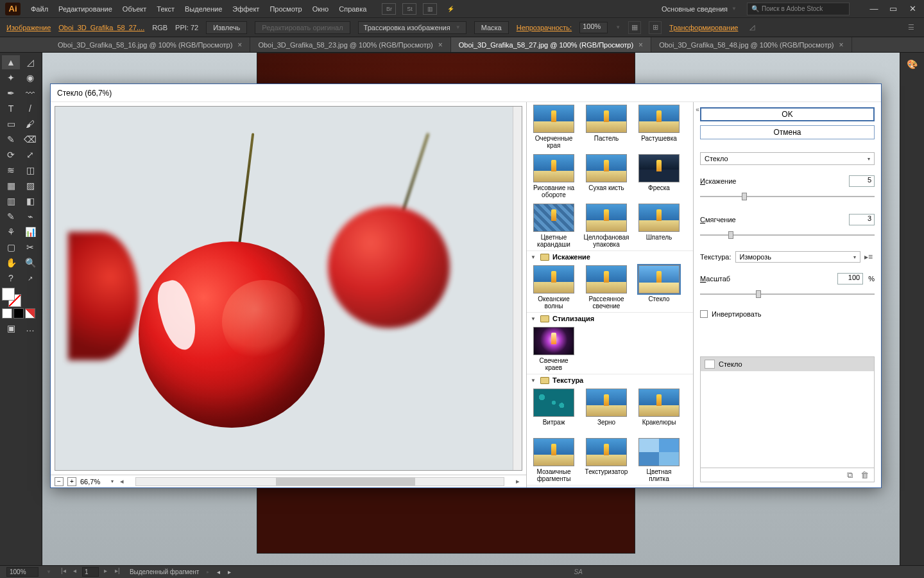 The height and width of the screenshot is (578, 924). I want to click on menu-объект: Объект, so click(135, 9).